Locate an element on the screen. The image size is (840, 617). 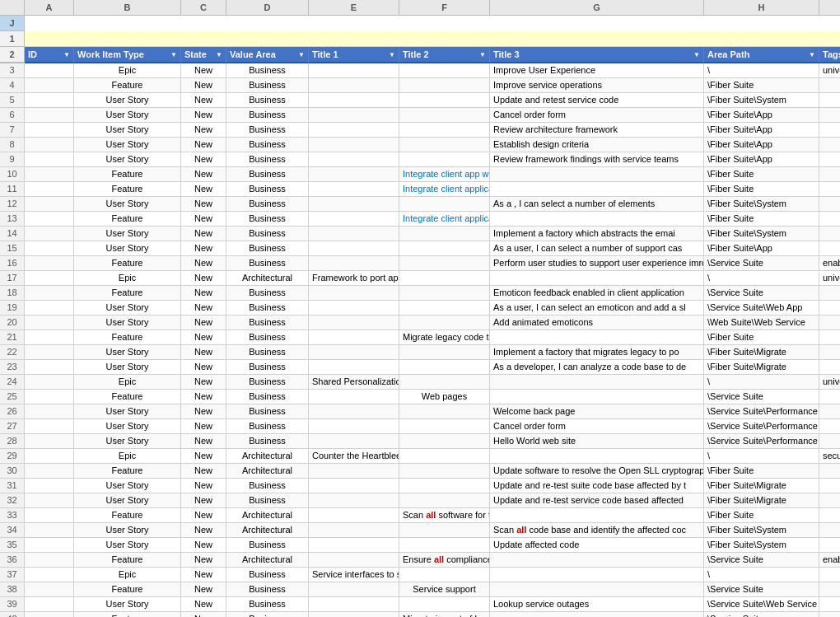
cell-title3: Implement a factory that migrates legacy… is located at coordinates (597, 353).